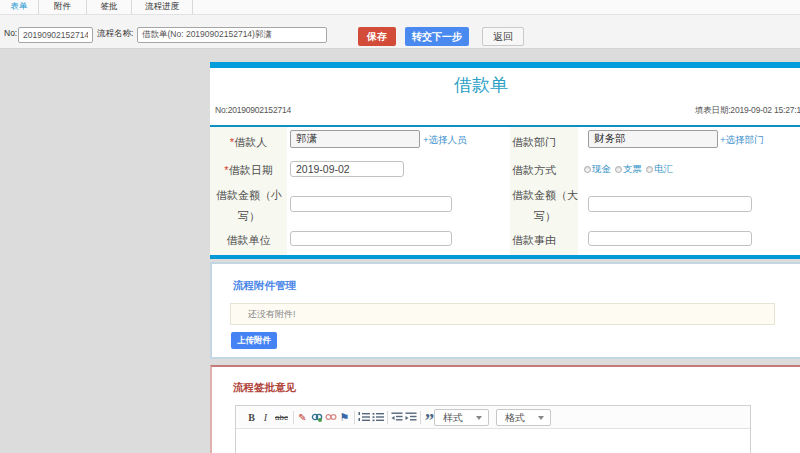  I want to click on borrow-date-input, so click(347, 169).